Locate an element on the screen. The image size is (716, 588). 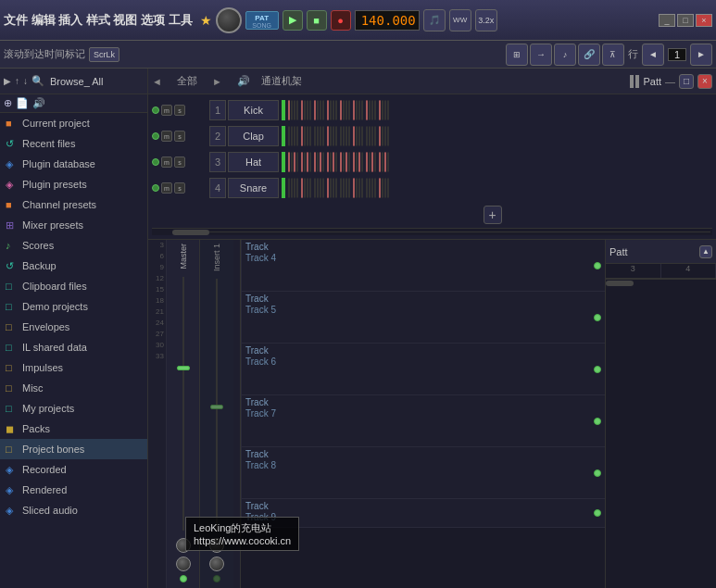
seq-mute-hat: m is located at coordinates (167, 162).